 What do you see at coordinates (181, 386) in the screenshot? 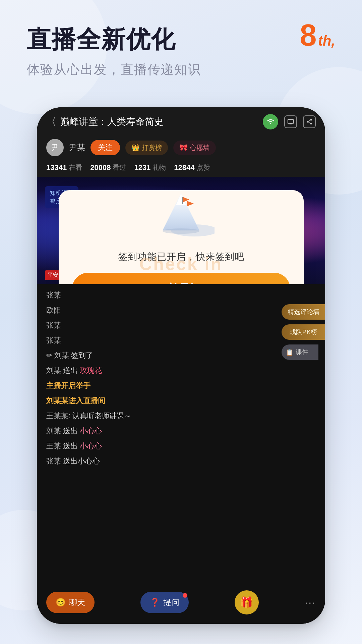
I see `chat-message-highlight: 主播开启举手` at bounding box center [181, 386].